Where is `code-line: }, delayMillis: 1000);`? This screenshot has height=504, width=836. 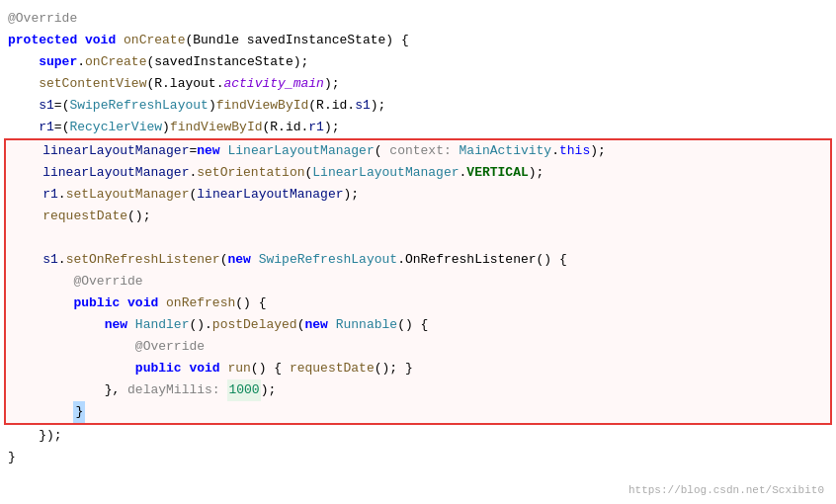
code-line: }, delayMillis: 1000); is located at coordinates (418, 390).